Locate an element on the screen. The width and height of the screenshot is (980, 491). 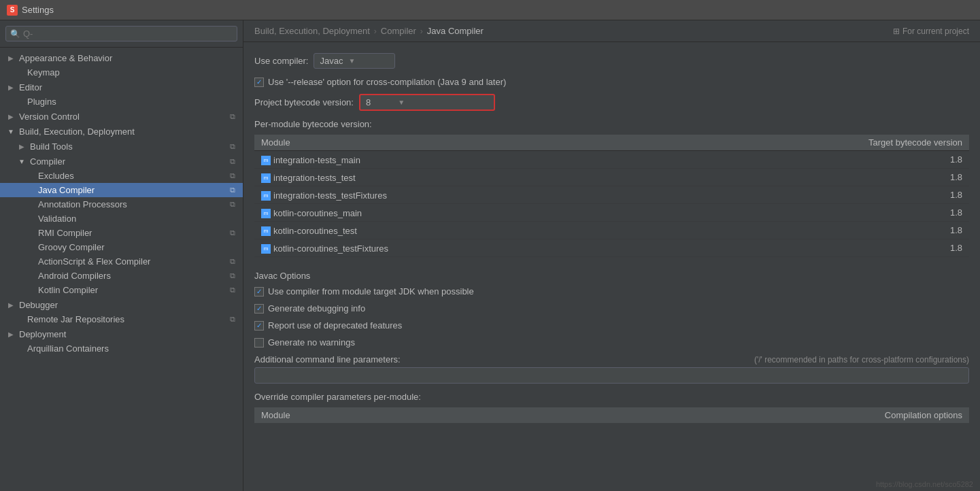
sidebar-item-debugger: ▶Debugger is located at coordinates (121, 305).